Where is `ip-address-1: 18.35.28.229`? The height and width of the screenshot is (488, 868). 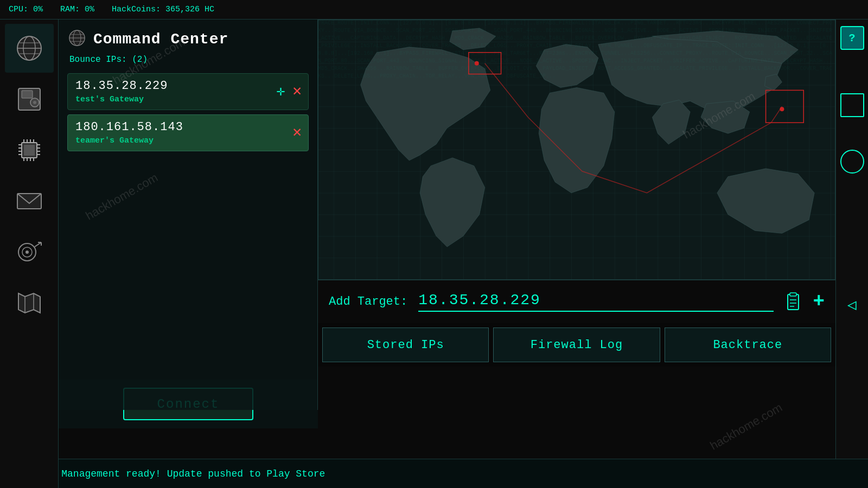
ip-address-1: 18.35.28.229 is located at coordinates (188, 86).